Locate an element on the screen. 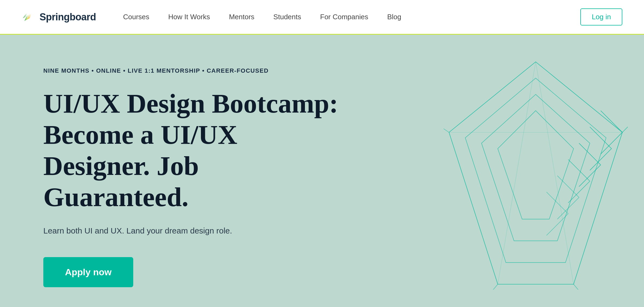 The height and width of the screenshot is (307, 644). springboard-logo-icon is located at coordinates (29, 17).